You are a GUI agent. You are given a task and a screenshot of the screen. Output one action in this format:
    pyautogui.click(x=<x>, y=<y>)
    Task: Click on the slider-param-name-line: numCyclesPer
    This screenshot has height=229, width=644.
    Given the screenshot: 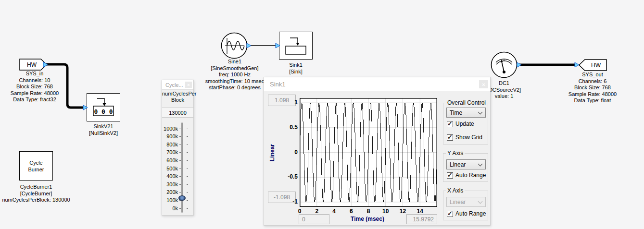 What is the action you would take?
    pyautogui.click(x=178, y=94)
    